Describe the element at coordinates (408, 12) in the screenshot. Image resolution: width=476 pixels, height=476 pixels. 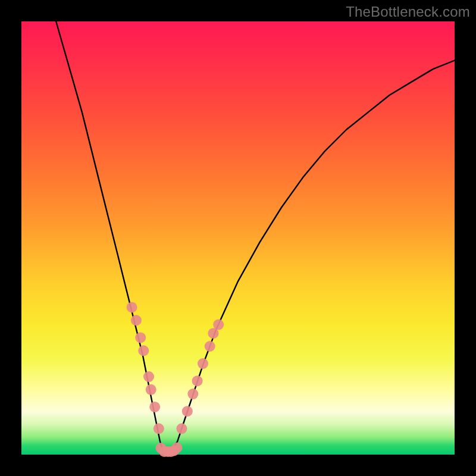
I see `watermark-text: TheBottleneck.com` at that location.